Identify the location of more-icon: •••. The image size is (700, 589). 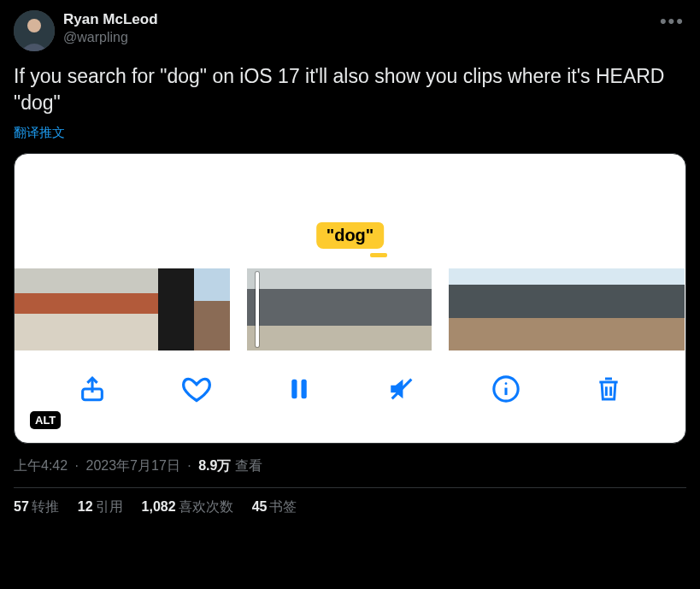
(672, 21).